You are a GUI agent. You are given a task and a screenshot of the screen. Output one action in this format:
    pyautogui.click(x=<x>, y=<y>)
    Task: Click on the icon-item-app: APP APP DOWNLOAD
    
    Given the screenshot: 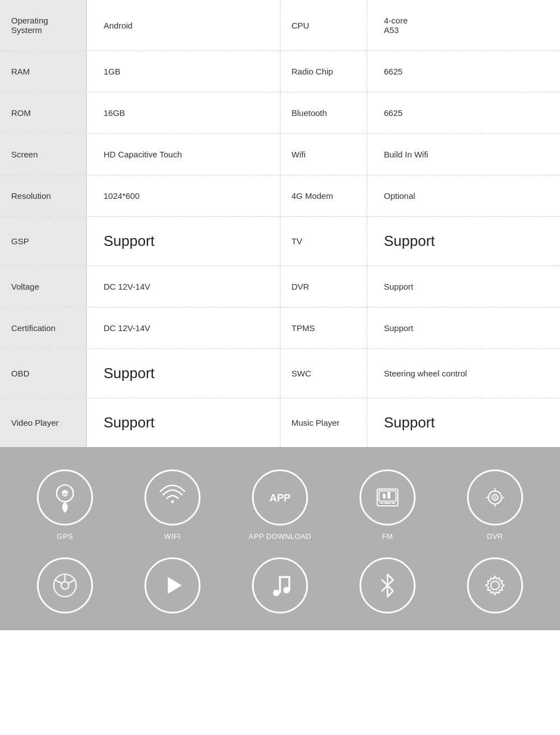 What is the action you would take?
    pyautogui.click(x=280, y=505)
    